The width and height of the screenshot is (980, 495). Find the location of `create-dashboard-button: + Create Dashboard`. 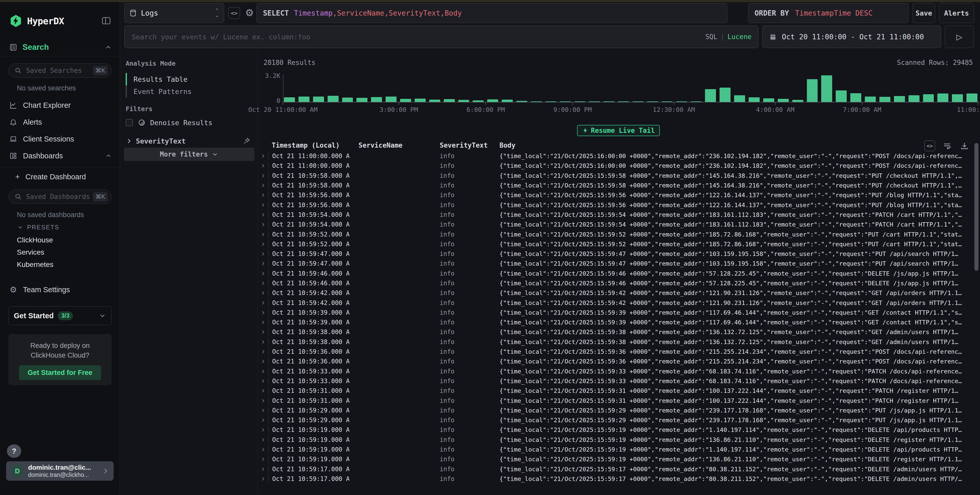

create-dashboard-button: + Create Dashboard is located at coordinates (61, 177).